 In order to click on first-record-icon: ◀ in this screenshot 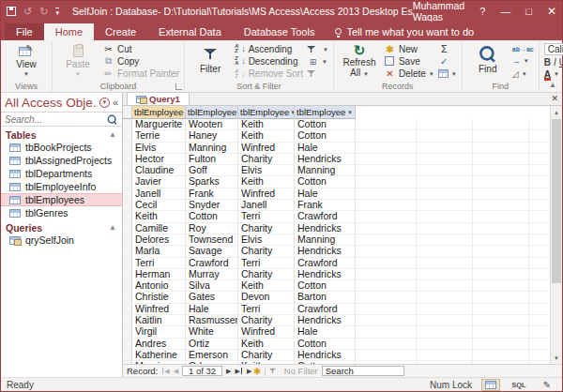, I will do `click(165, 371)`.